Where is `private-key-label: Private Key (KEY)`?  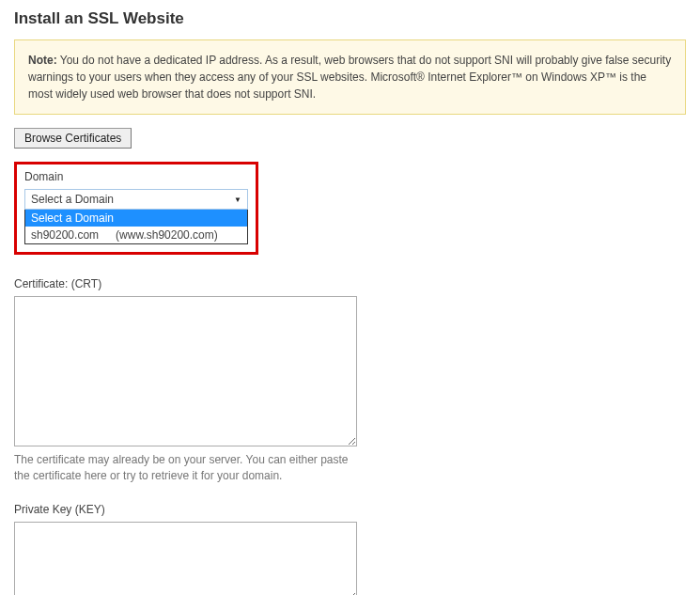 private-key-label: Private Key (KEY) is located at coordinates (350, 509).